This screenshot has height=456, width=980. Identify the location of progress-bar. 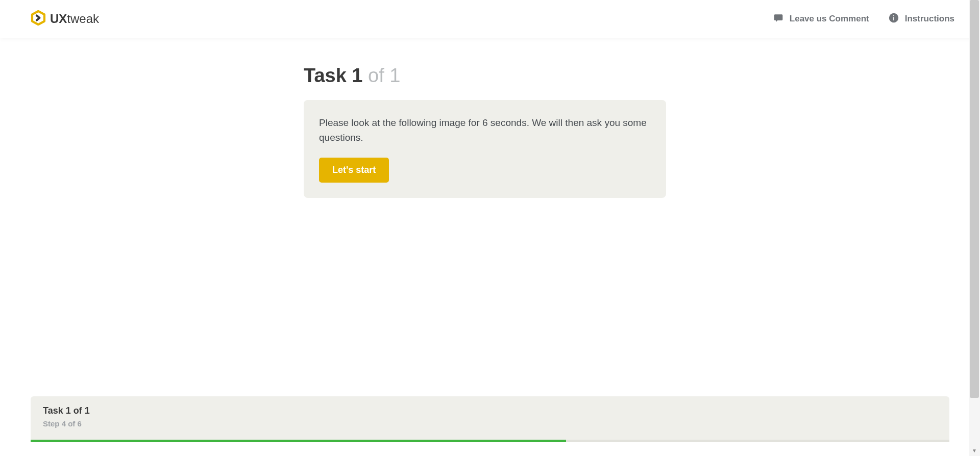
(490, 441).